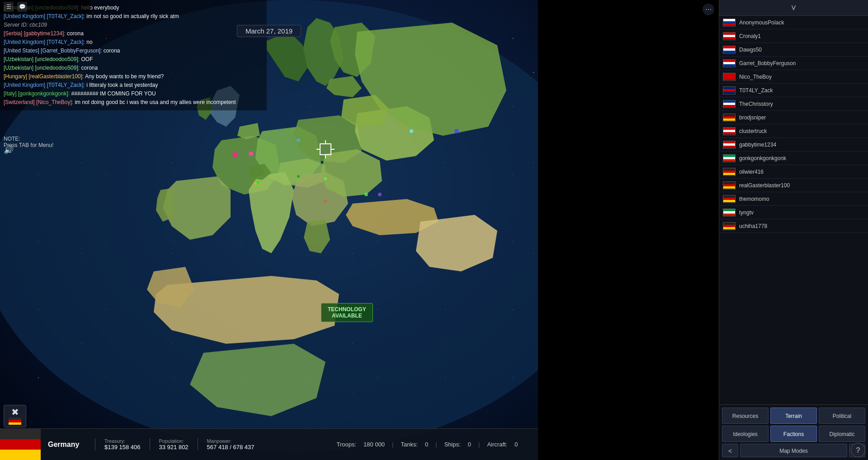  Describe the element at coordinates (794, 210) in the screenshot. I see `player-scroll: AnonymousPolack Cronaly1 Dawgs50 Garret_…` at that location.